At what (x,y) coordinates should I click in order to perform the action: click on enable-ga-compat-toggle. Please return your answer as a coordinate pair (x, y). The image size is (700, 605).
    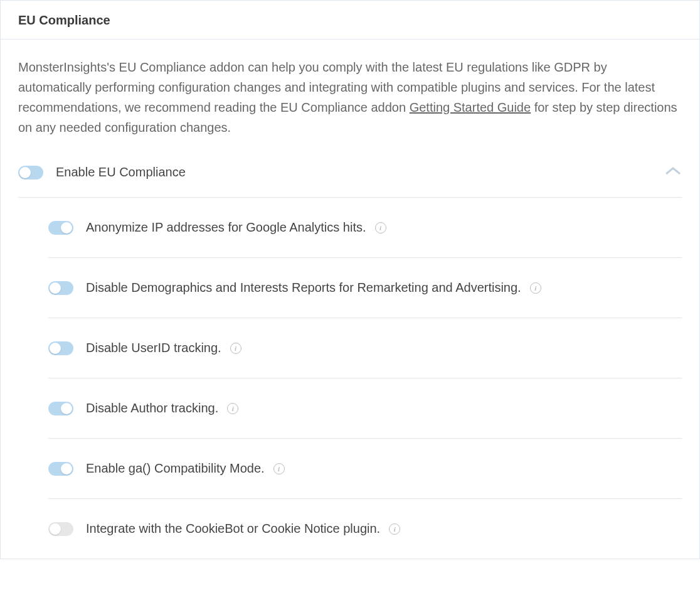
    Looking at the image, I should click on (61, 469).